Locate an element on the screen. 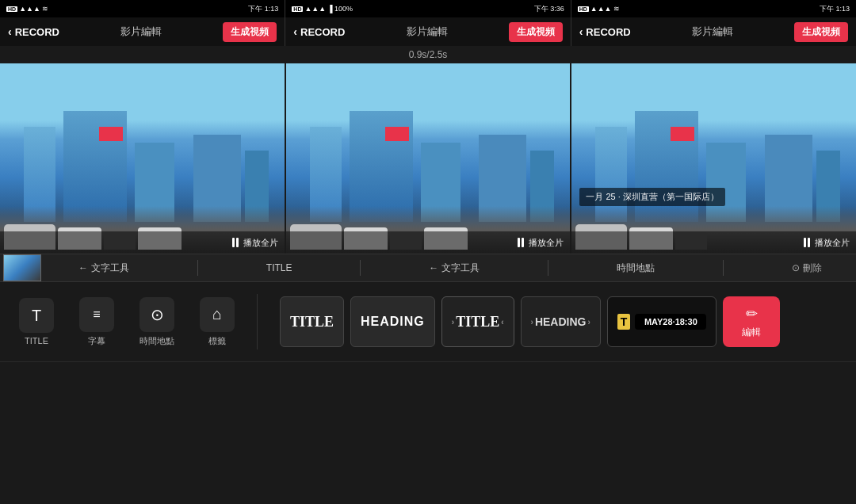  edit-label: 編輯 is located at coordinates (751, 333).